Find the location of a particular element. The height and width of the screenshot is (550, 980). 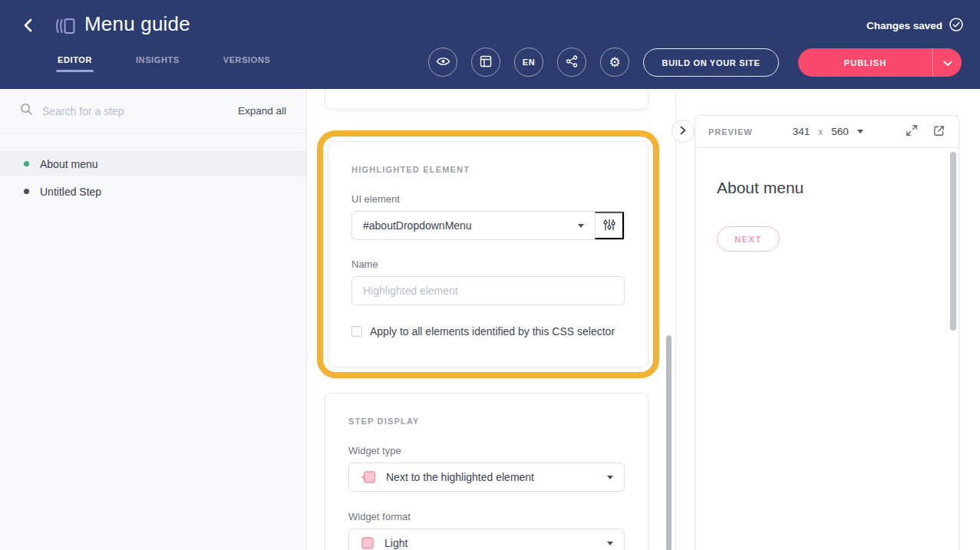

publish-button: PUBLISH is located at coordinates (866, 63).